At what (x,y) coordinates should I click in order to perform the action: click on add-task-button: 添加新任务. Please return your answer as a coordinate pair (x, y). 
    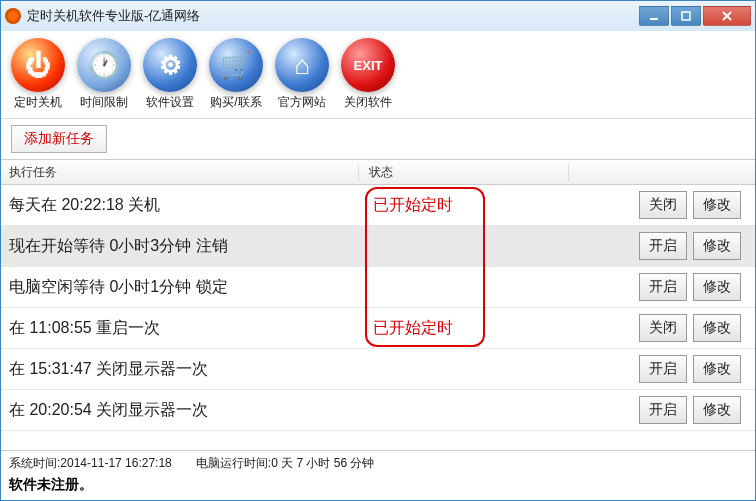
    Looking at the image, I should click on (59, 139).